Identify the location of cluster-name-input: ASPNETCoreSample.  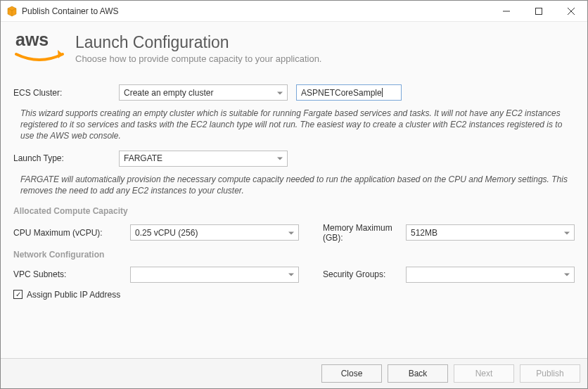
(349, 93).